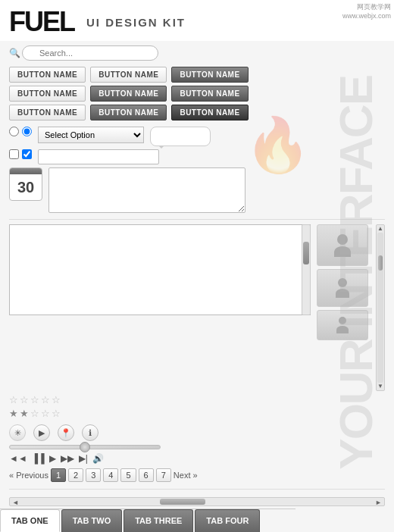  I want to click on calendar-header, so click(26, 171).